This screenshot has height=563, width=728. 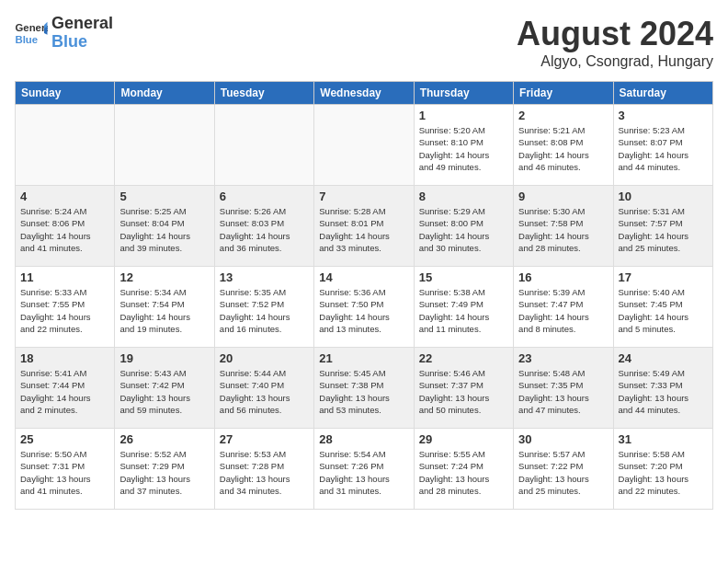 I want to click on calendar-cell: 19Sunrise: 5:43 AM Sunset: 7:42 PM Dayli…, so click(x=165, y=388).